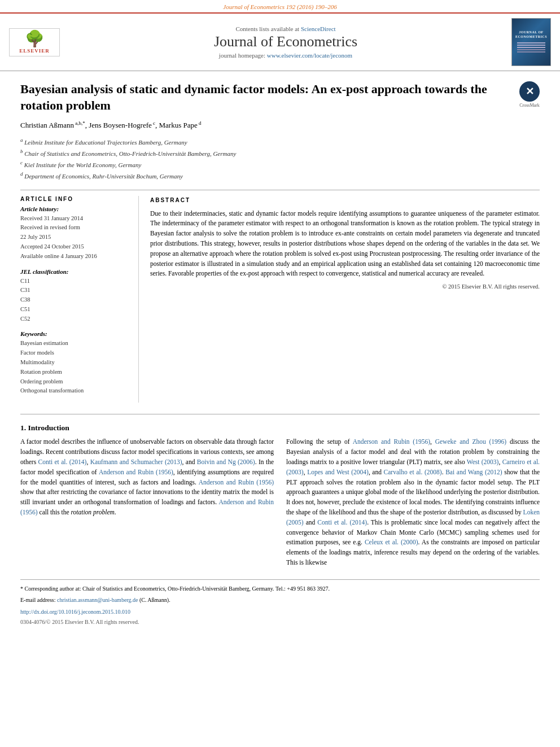 The width and height of the screenshot is (560, 747). Describe the element at coordinates (280, 176) in the screenshot. I see `affiliation-d: d Department of Economics, Ruhr-Universi…` at that location.